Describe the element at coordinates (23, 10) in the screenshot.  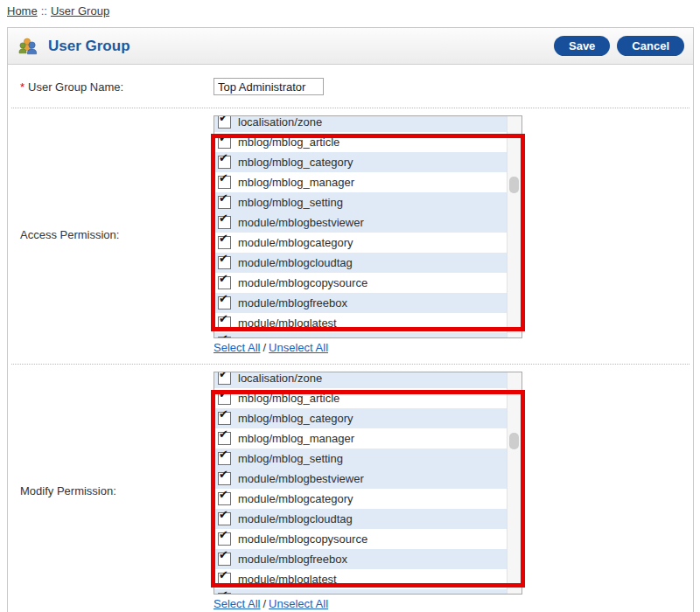
I see `breadcrumb-home-link: Home` at that location.